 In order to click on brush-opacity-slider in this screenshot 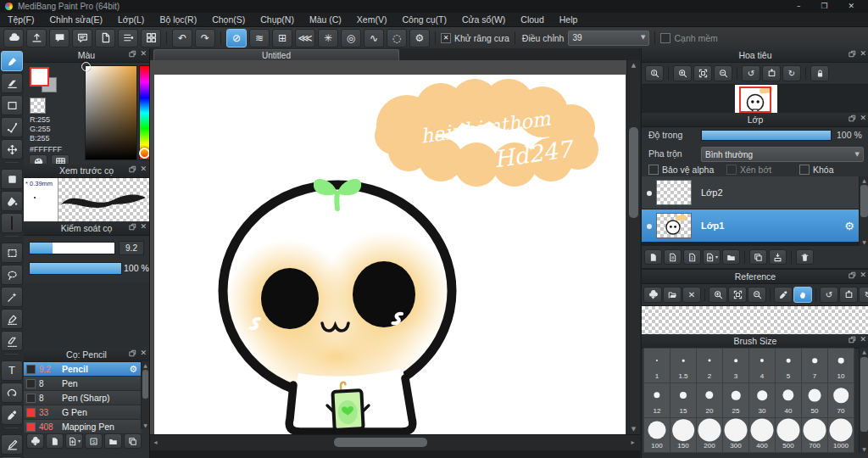, I will do `click(75, 268)`.